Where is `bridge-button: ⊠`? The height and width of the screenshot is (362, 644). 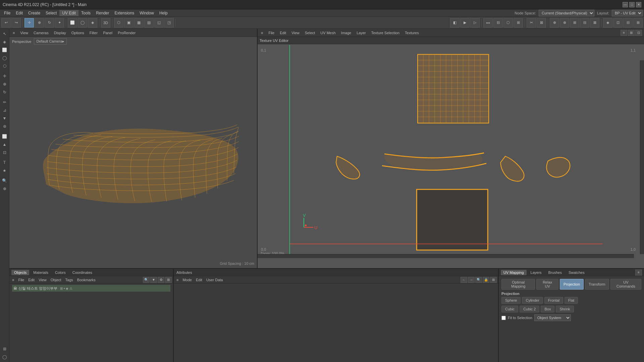
bridge-button: ⊠ is located at coordinates (595, 23).